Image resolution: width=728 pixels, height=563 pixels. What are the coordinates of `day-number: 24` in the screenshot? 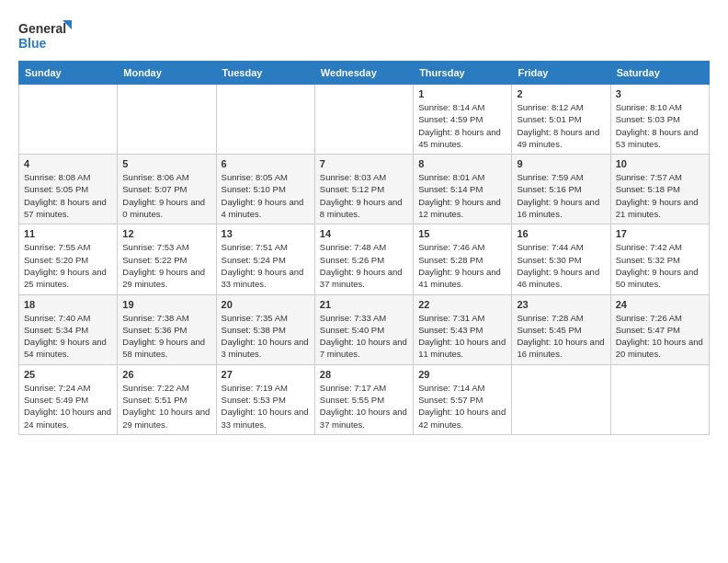 It's located at (660, 304).